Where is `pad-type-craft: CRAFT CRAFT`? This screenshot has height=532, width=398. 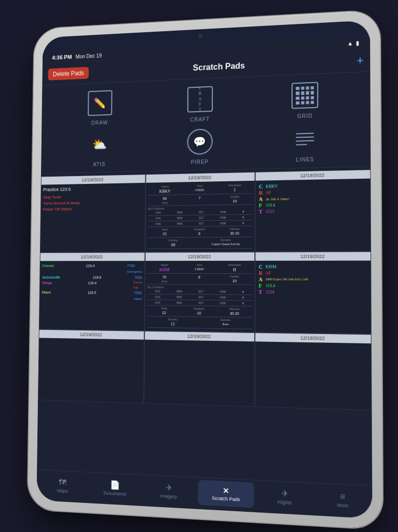
pad-type-craft: CRAFT CRAFT is located at coordinates (200, 103).